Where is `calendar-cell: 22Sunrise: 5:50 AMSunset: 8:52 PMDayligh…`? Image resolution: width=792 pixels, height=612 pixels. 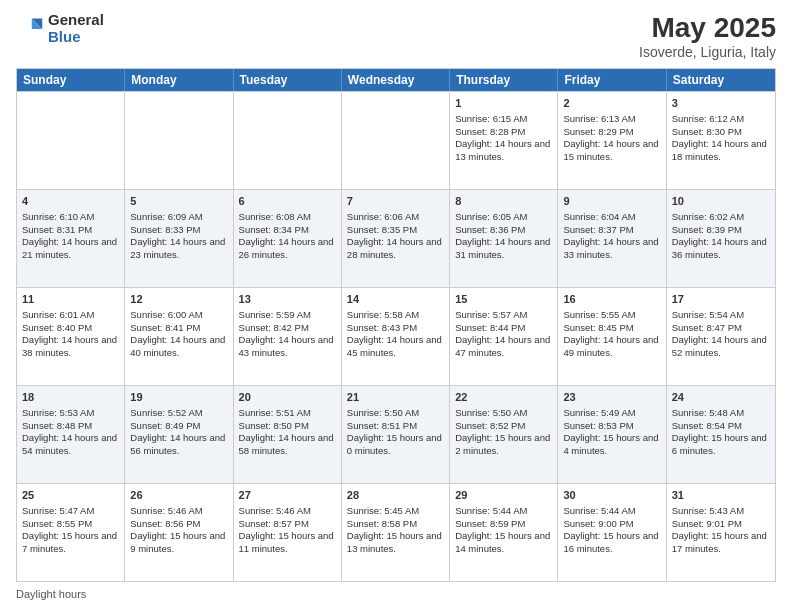
calendar-cell: 22Sunrise: 5:50 AMSunset: 8:52 PMDayligh… is located at coordinates (504, 434).